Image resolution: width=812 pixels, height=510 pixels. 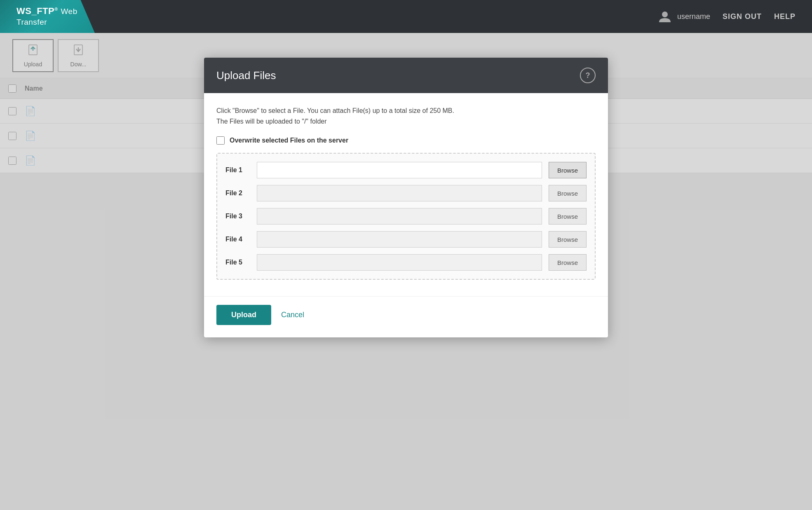 What do you see at coordinates (406, 216) in the screenshot?
I see `file-input-row-3: File 3 Browse` at bounding box center [406, 216].